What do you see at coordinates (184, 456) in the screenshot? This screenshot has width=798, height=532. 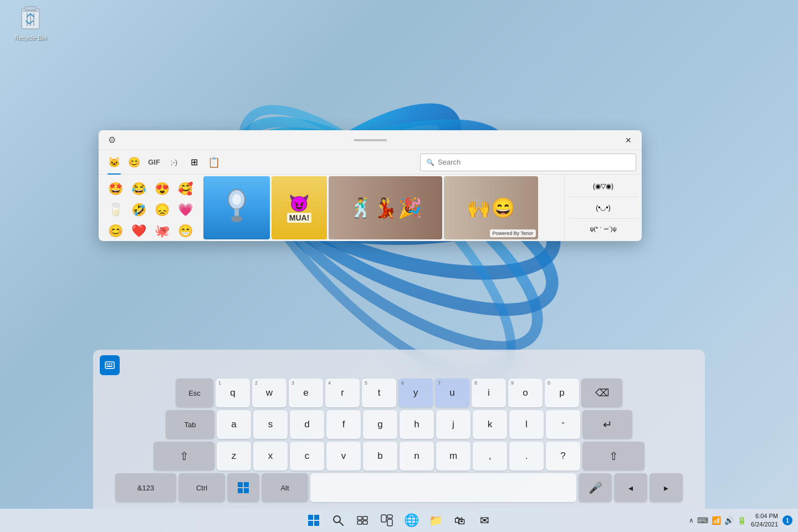 I see `key-shift-left: ⇧` at bounding box center [184, 456].